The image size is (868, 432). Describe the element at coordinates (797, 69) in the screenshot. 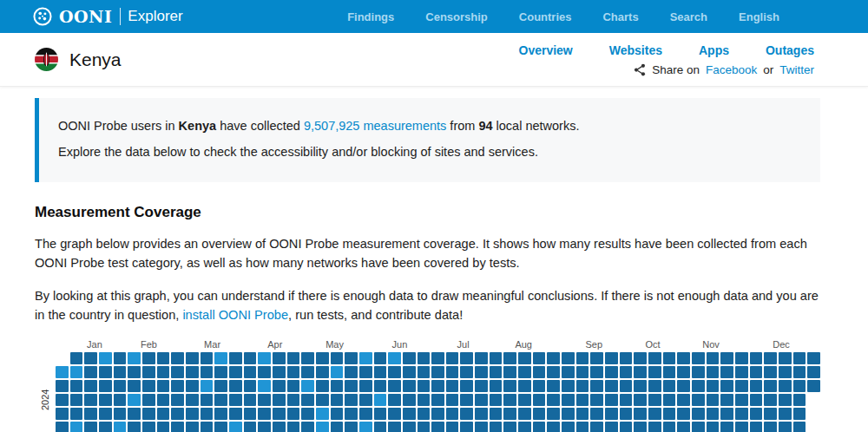

I see `share-twitter-link: Twitter` at that location.